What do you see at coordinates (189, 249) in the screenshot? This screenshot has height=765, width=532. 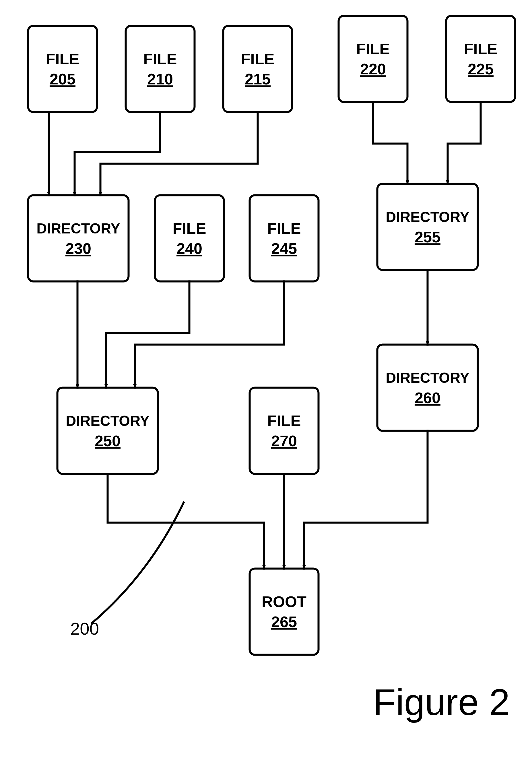 I see `node-number: 240` at bounding box center [189, 249].